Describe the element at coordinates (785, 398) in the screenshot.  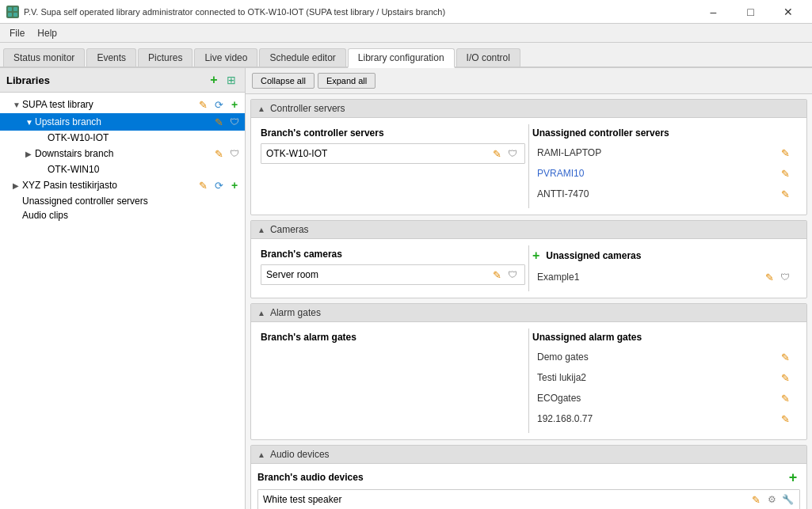
I see `edit-eco-button: ✎` at that location.